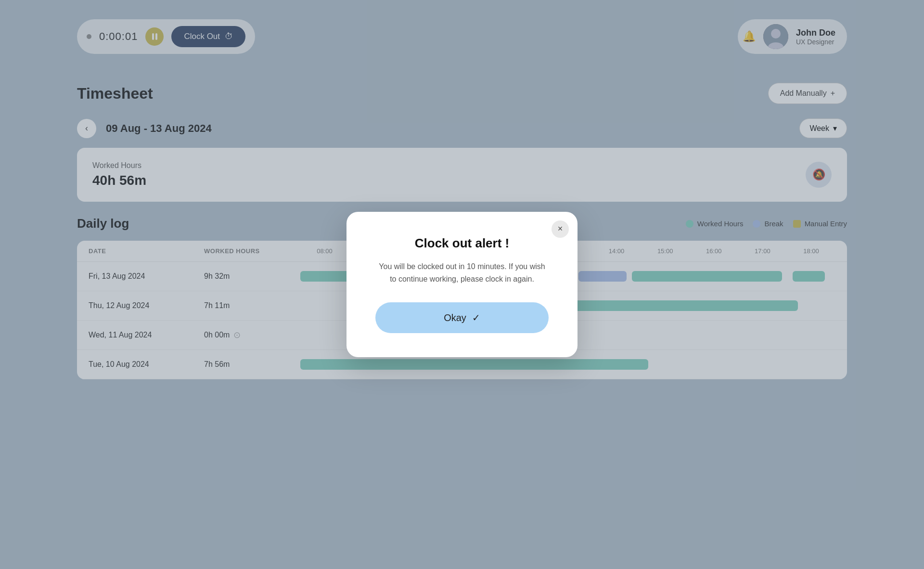  I want to click on modal-okay-button: Okay ✓, so click(462, 318).